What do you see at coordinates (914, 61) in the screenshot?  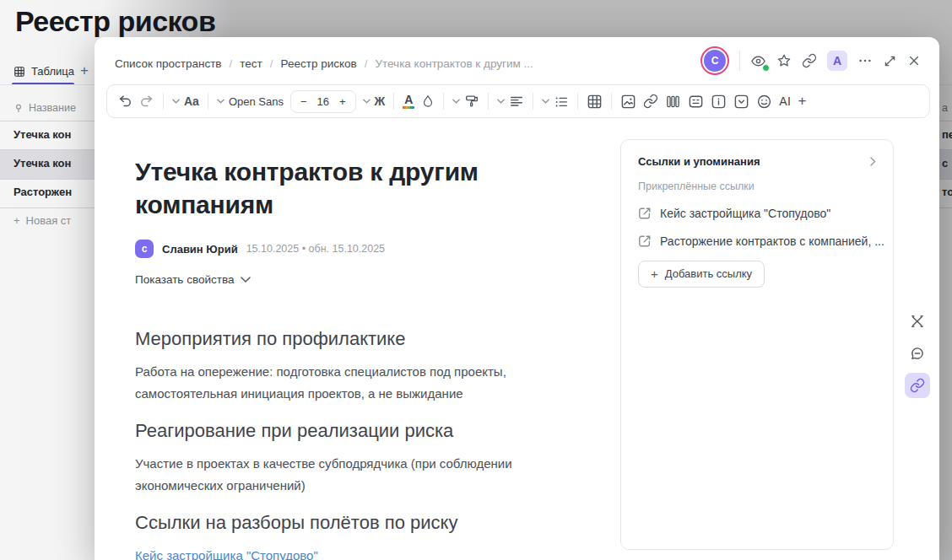 I see `close-icon` at bounding box center [914, 61].